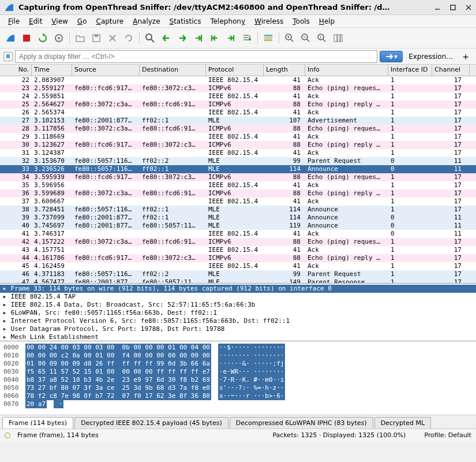 The height and width of the screenshot is (462, 476). What do you see at coordinates (113, 38) in the screenshot?
I see `close-icon` at bounding box center [113, 38].